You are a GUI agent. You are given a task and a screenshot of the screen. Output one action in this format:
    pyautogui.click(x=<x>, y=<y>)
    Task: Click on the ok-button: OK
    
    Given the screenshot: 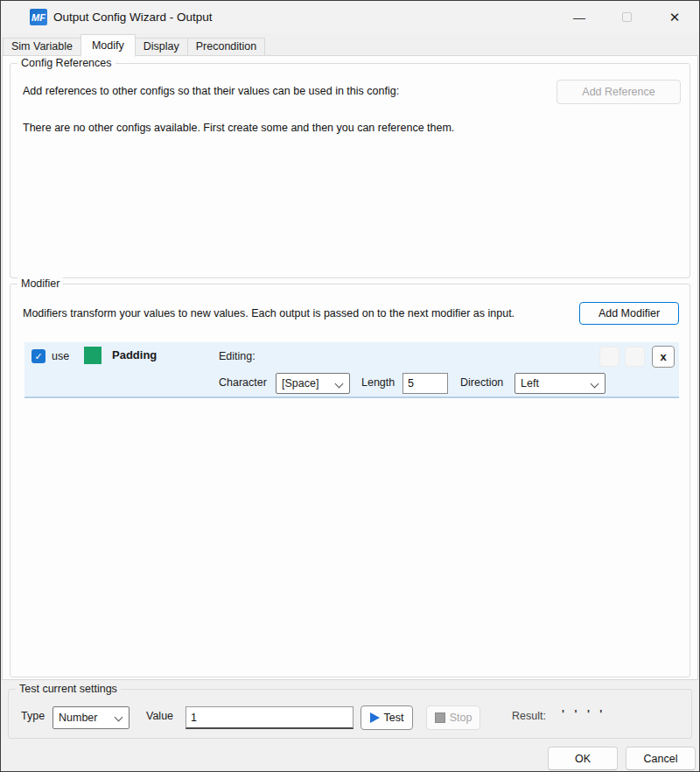 What is the action you would take?
    pyautogui.click(x=583, y=758)
    